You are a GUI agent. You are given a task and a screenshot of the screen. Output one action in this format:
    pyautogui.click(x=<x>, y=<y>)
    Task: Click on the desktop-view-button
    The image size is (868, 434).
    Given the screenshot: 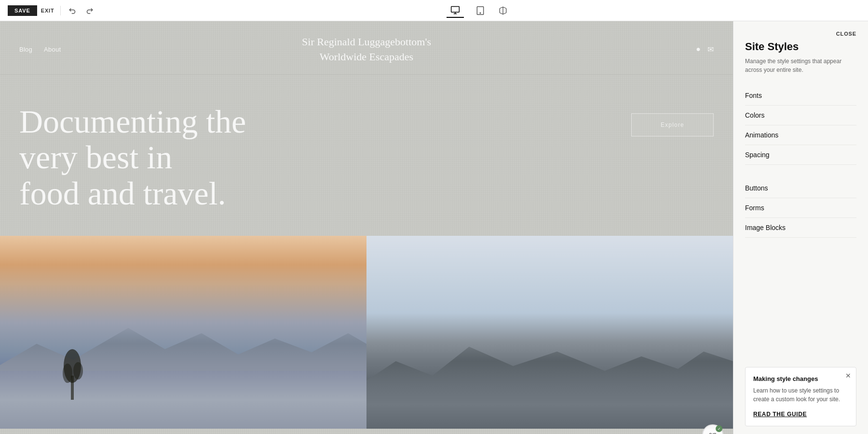 What is the action you would take?
    pyautogui.click(x=455, y=11)
    